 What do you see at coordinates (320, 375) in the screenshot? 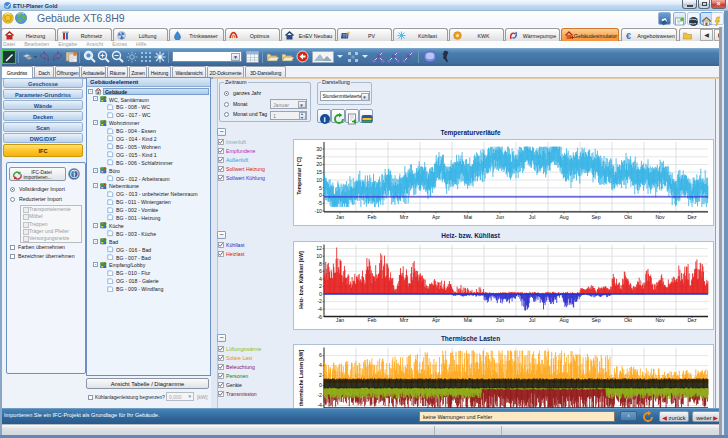
I see `svg-text: 2` at bounding box center [320, 375].